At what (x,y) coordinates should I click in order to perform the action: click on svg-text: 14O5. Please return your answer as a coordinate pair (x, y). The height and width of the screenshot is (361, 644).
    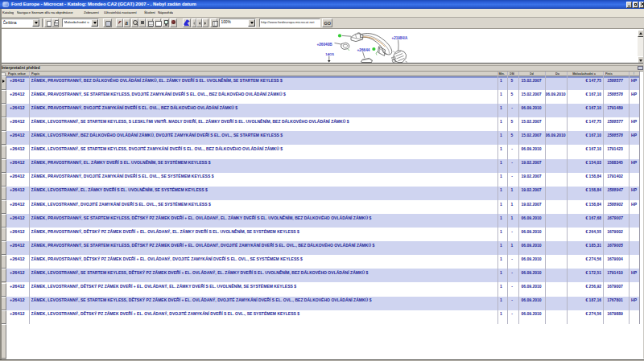
    Looking at the image, I should click on (330, 55).